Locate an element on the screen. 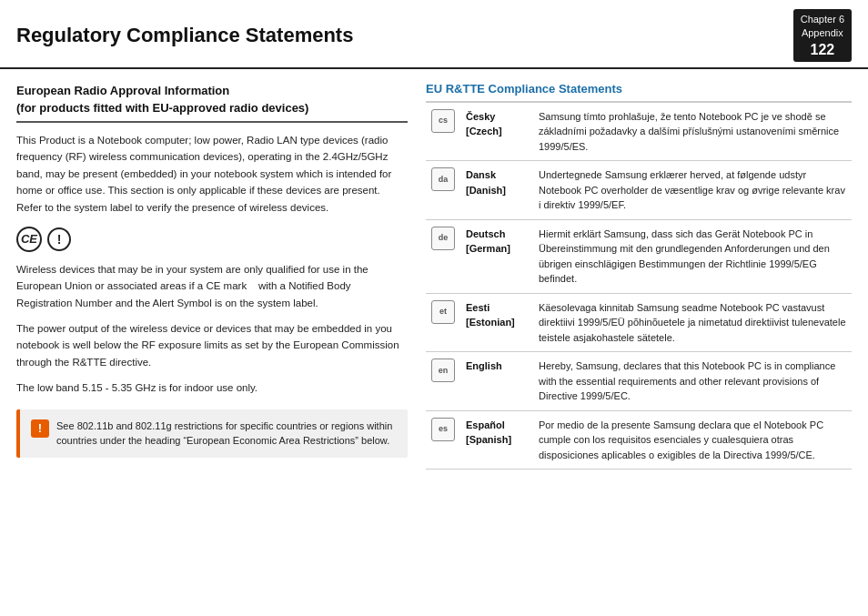 This screenshot has height=616, width=868. lang-bracket-name: [German] is located at coordinates (497, 249).